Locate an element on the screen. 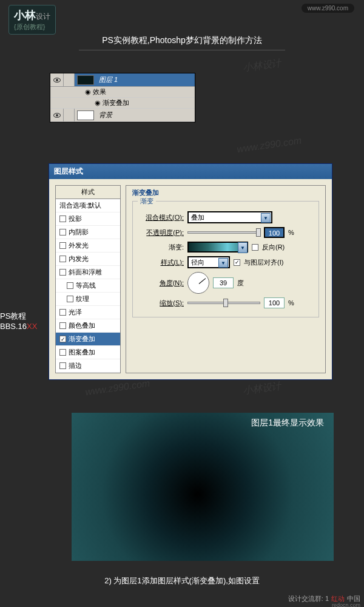  layer-effect-gradient: ◉ 渐变叠加 is located at coordinates (123, 103).